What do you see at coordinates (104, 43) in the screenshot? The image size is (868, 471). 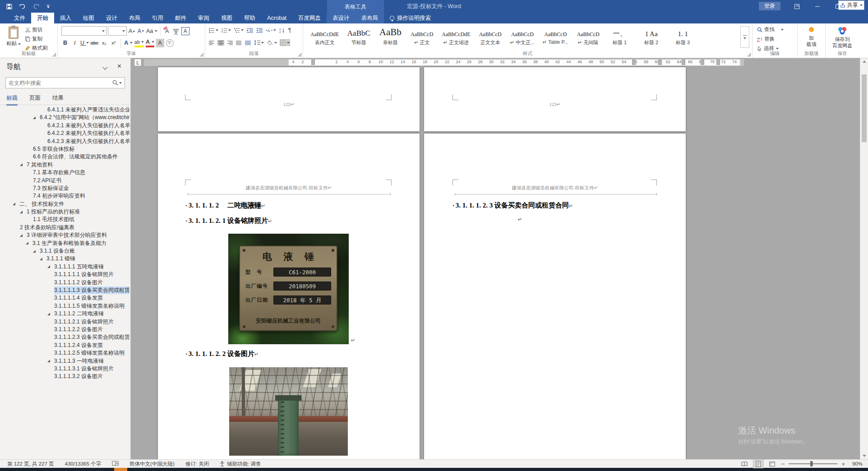 I see `subscript-button: x₂` at bounding box center [104, 43].